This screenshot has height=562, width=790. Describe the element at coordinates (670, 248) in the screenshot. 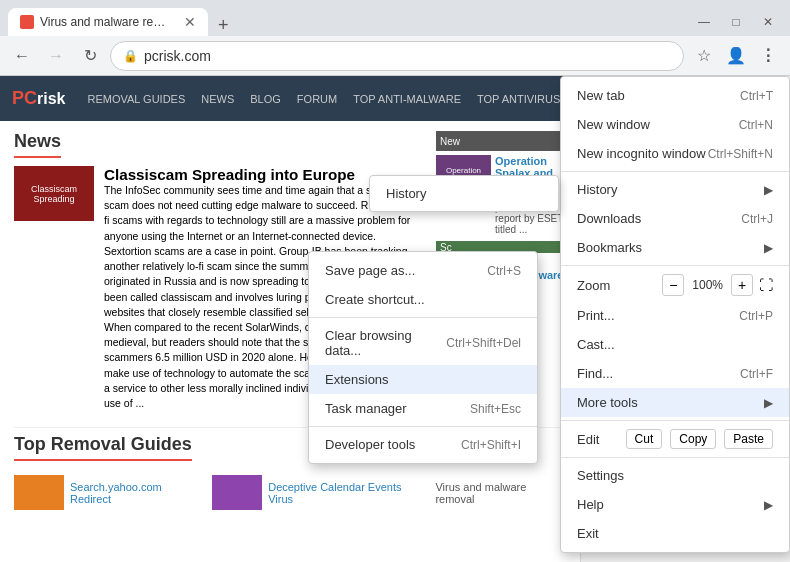

I see `bookmarks-label: Bookmarks` at that location.